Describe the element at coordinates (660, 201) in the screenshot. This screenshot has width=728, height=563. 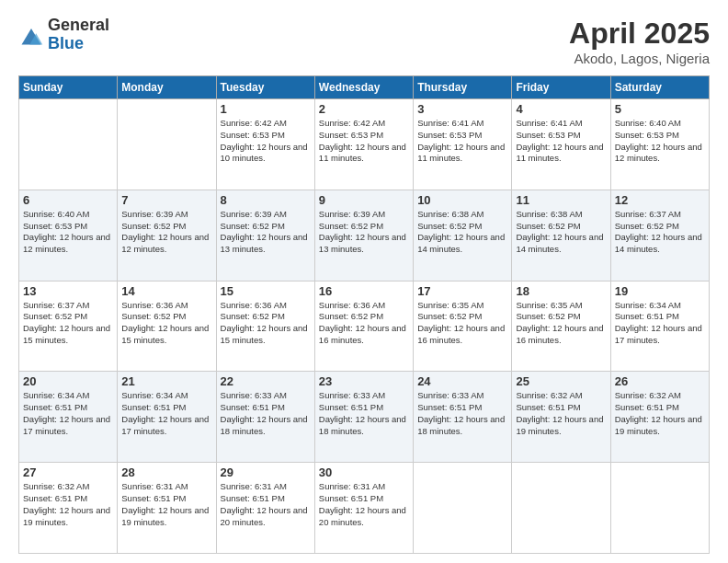
I see `day-number-12: 12` at that location.